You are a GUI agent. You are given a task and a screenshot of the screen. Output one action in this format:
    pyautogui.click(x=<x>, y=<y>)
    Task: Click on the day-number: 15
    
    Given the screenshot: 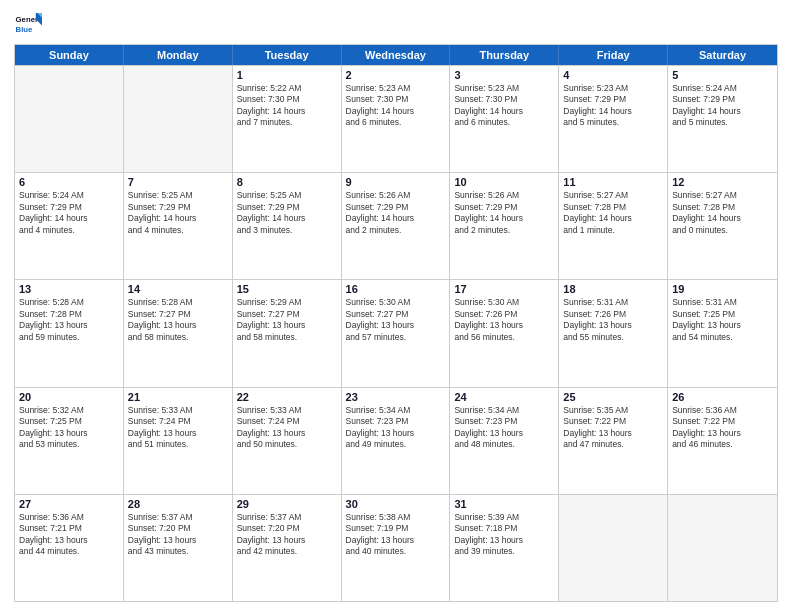 What is the action you would take?
    pyautogui.click(x=287, y=289)
    